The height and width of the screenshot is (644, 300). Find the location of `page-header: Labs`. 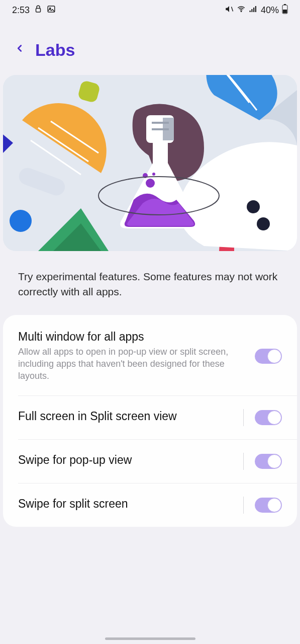

page-header: Labs is located at coordinates (150, 47).